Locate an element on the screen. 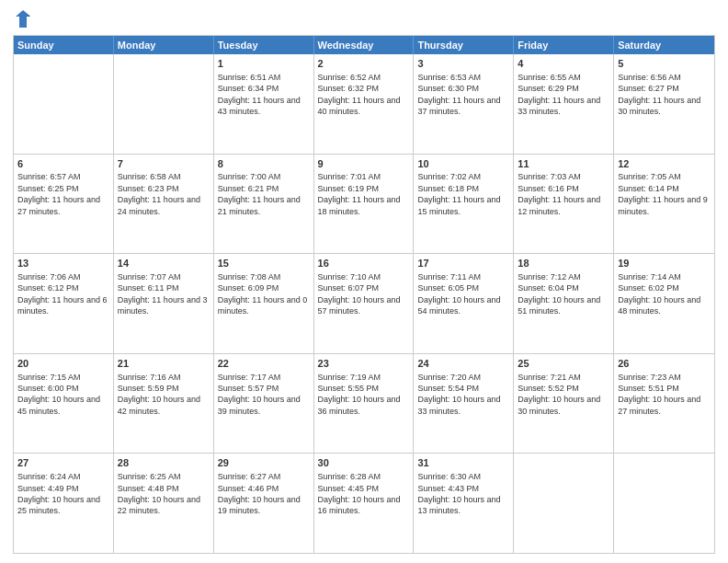 This screenshot has height=563, width=728. cell-day-number: 6 is located at coordinates (63, 164).